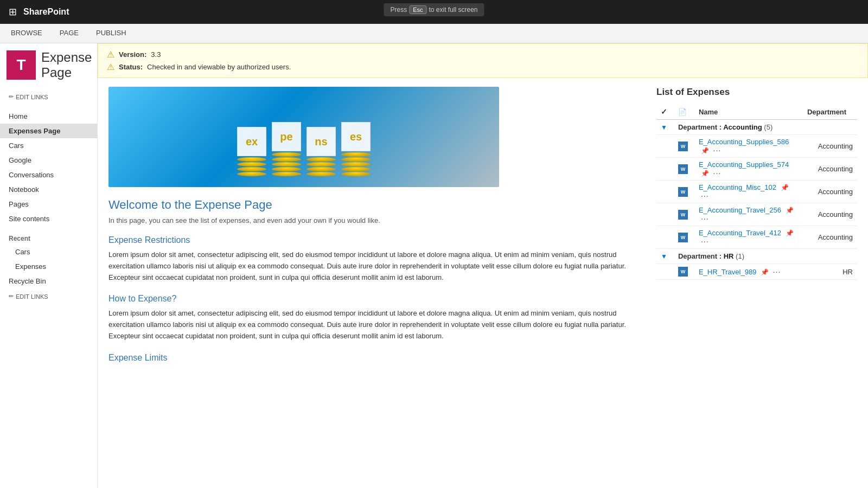 The width and height of the screenshot is (868, 488). I want to click on version-row: ⚠ Version: 3.3, so click(483, 54).